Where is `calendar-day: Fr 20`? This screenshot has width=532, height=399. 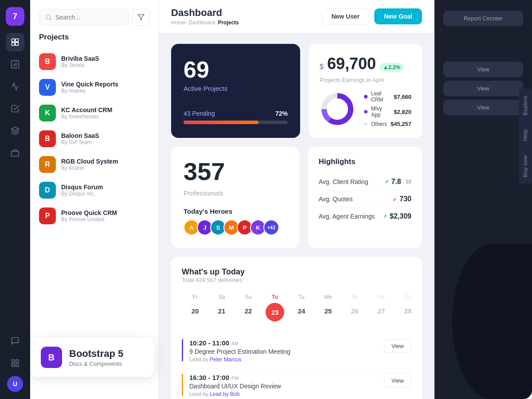 calendar-day: Fr 20 is located at coordinates (195, 308).